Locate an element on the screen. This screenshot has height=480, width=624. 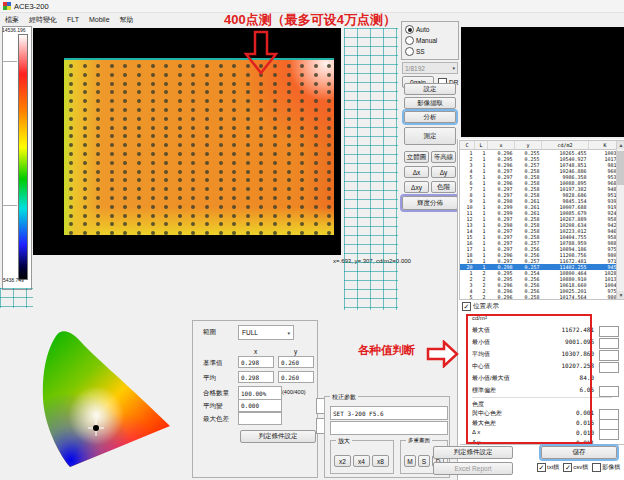
judge-result-box is located at coordinates (609, 392).